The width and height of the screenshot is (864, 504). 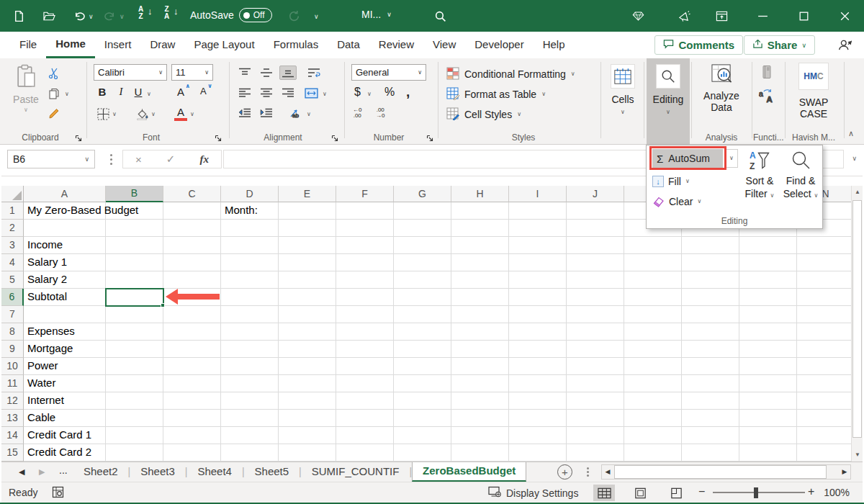 What do you see at coordinates (181, 92) in the screenshot?
I see `increase-font-button: A∧` at bounding box center [181, 92].